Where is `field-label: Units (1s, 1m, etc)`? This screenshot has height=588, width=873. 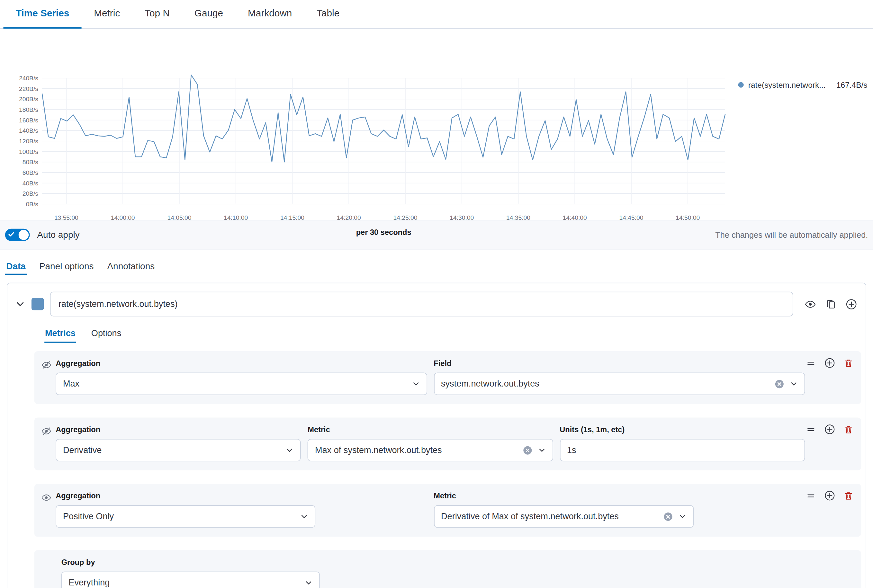 field-label: Units (1s, 1m, etc) is located at coordinates (682, 430).